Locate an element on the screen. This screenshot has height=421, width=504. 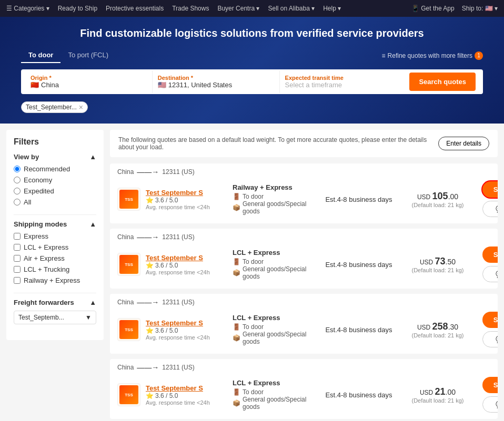
origin-label: Origin * is located at coordinates (88, 78).